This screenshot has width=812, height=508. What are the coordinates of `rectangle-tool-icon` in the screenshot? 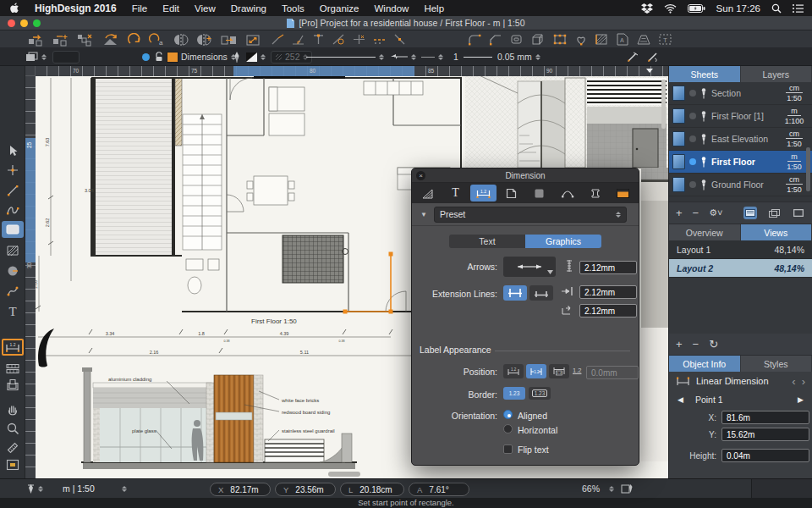 It's located at (13, 229).